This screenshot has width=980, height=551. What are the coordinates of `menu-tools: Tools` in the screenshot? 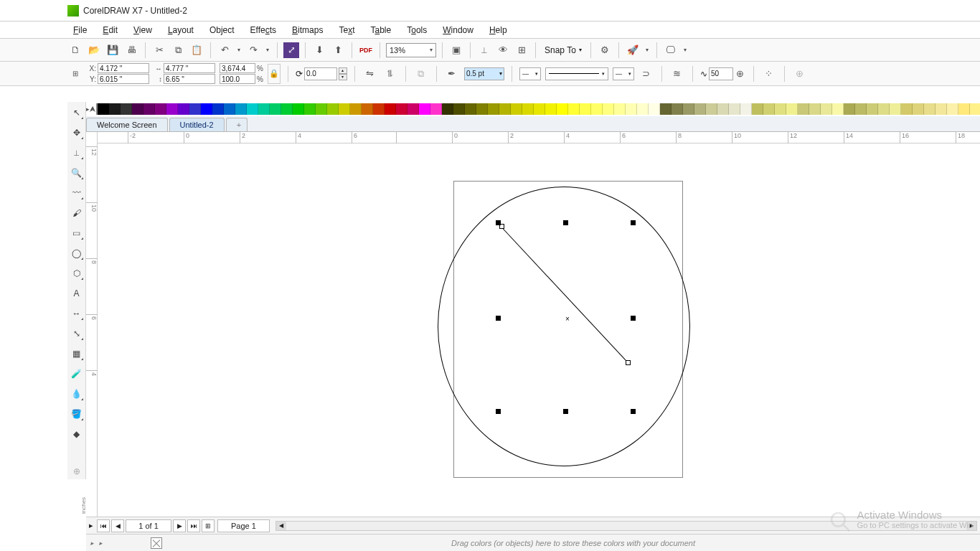 It's located at (417, 30).